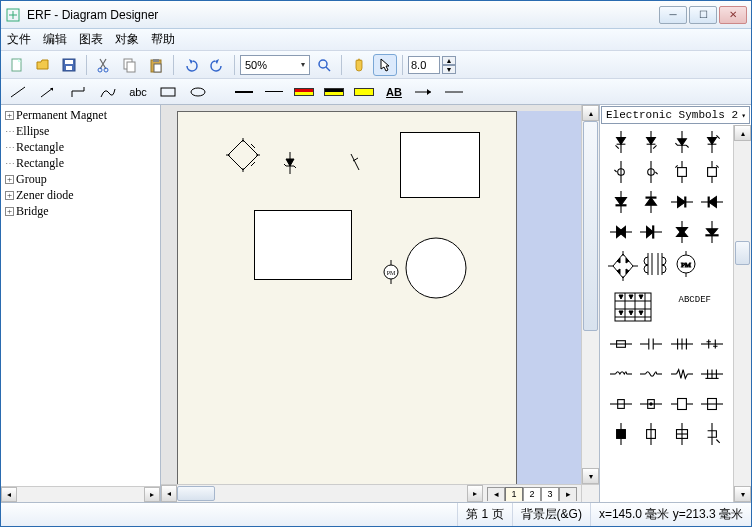  What do you see at coordinates (695, 300) in the screenshot?
I see `palette-symbol: ABCDEF` at bounding box center [695, 300].